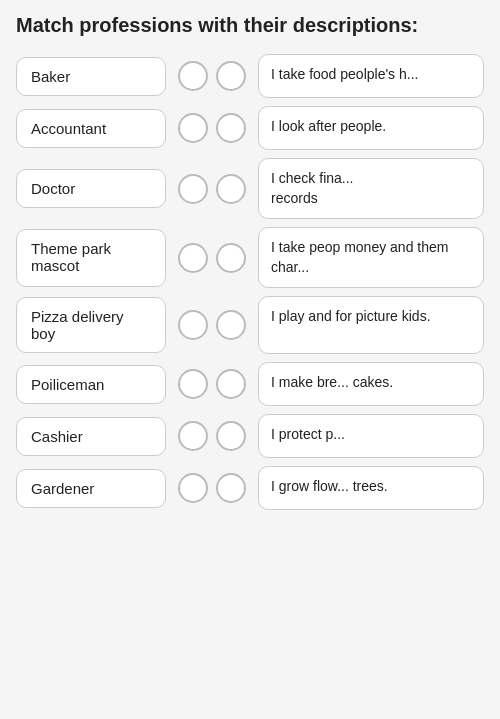  I want to click on description-doctor: I check fina...records, so click(371, 188).